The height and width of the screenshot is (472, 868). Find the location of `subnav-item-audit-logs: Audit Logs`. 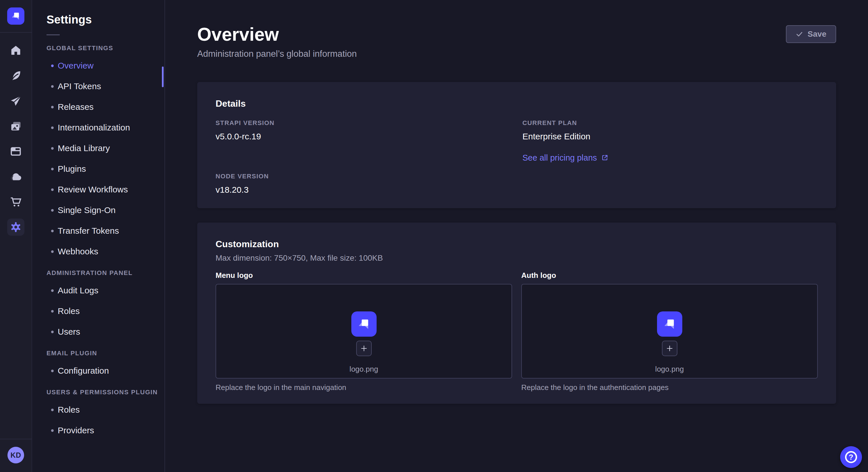

subnav-item-audit-logs: Audit Logs is located at coordinates (98, 290).